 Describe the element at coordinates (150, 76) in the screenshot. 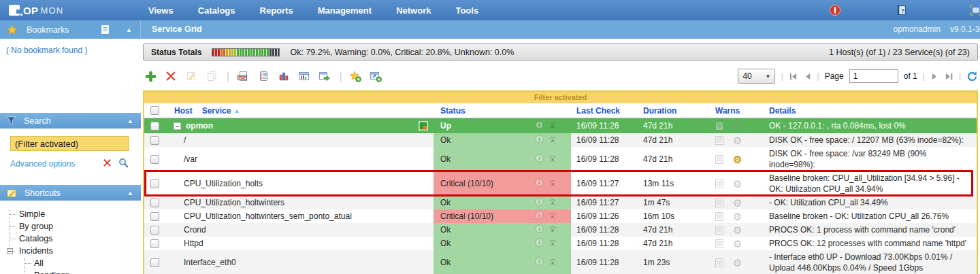

I see `add-icon` at that location.